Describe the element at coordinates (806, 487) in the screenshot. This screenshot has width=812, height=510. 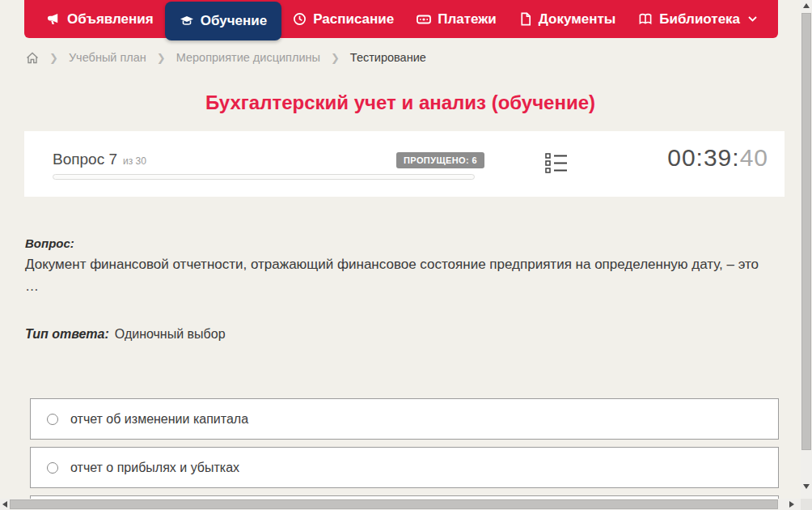
I see `scroll-down-button` at that location.